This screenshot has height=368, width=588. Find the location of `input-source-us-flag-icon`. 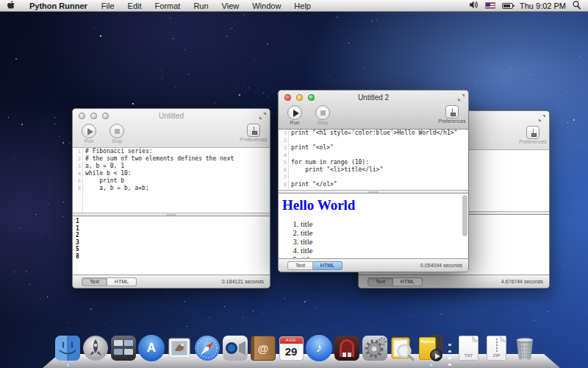

input-source-us-flag-icon is located at coordinates (490, 6).